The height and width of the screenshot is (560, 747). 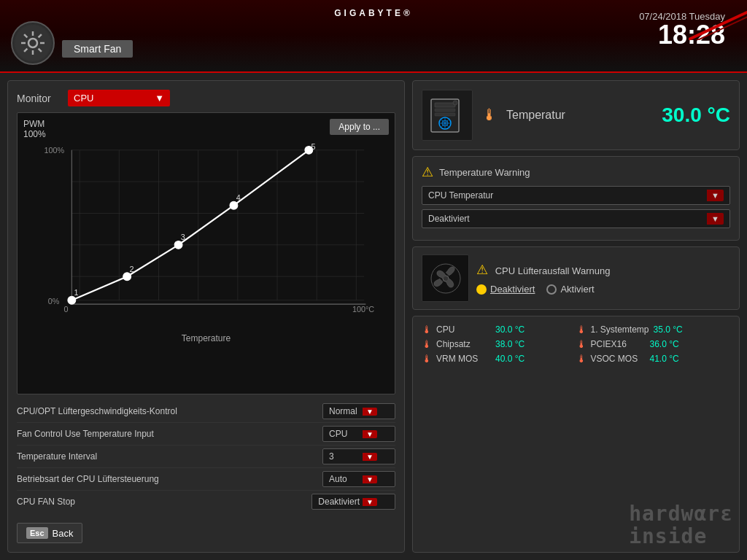 What do you see at coordinates (183, 237) in the screenshot?
I see `svg-text: 3` at bounding box center [183, 237].